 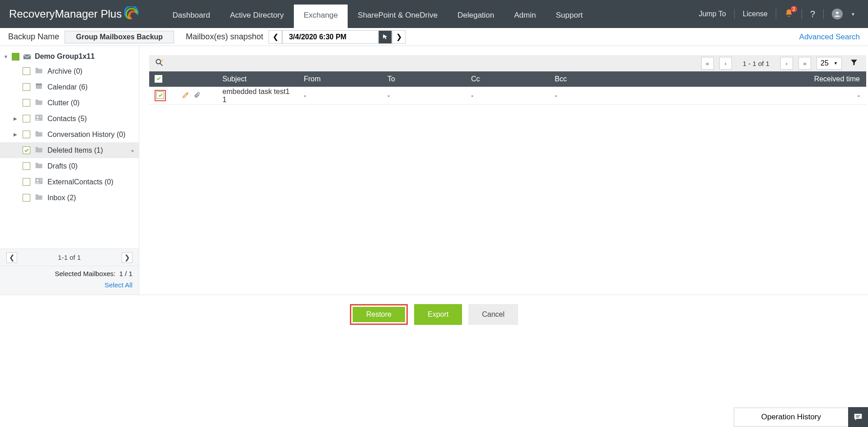 I want to click on tree-root-checkbox, so click(x=15, y=57).